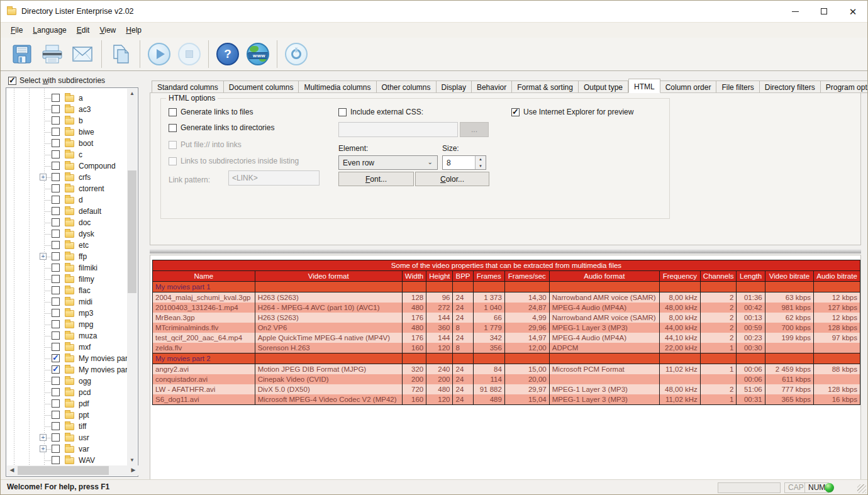 Image resolution: width=868 pixels, height=495 pixels. I want to click on tree-item-label: muza, so click(88, 336).